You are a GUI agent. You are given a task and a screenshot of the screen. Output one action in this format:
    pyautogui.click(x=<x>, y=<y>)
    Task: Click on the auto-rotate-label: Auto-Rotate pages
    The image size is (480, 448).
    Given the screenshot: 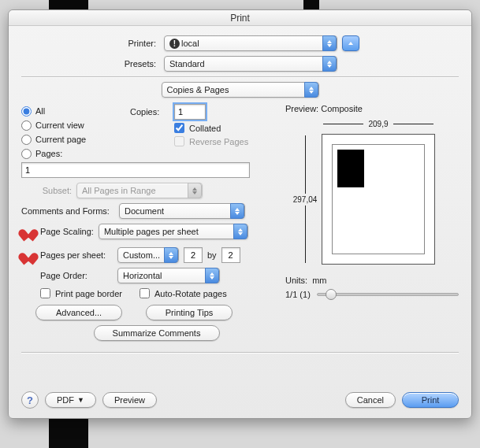 What is the action you would take?
    pyautogui.click(x=191, y=294)
    